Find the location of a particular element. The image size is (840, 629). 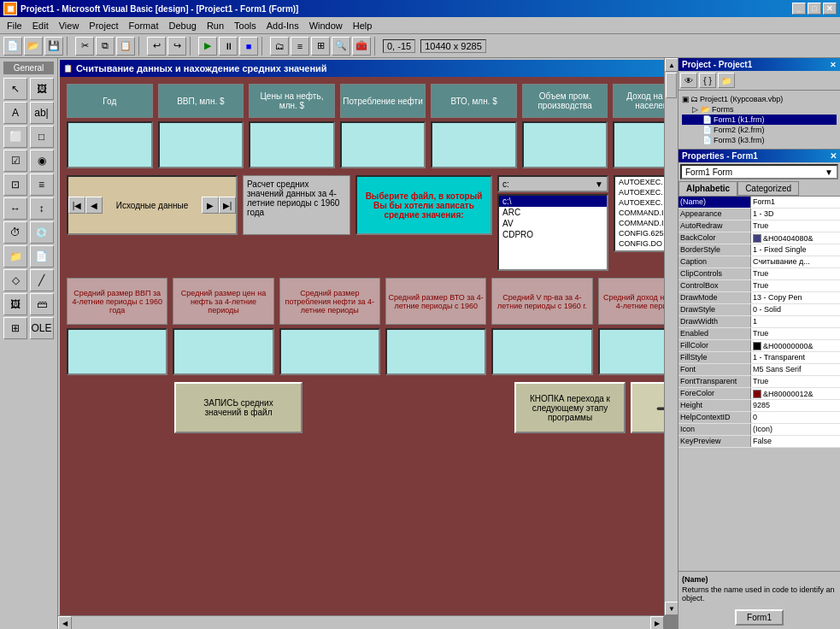

prop-value-name: Form1 is located at coordinates (796, 202).